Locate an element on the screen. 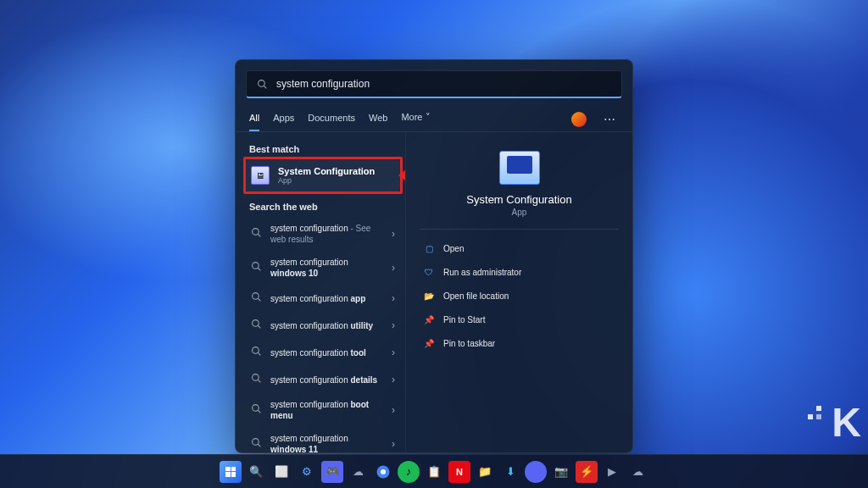  web-result-text: system configuration boot menu is located at coordinates (327, 410).